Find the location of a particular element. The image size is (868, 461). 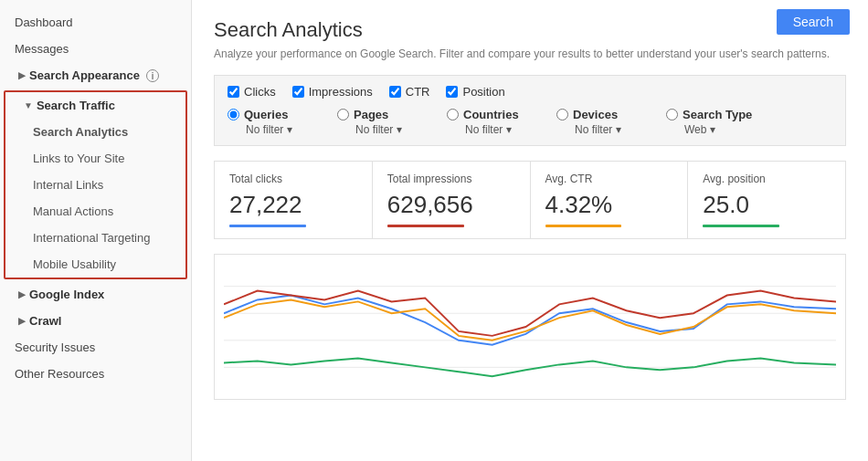

sidebar-item-links-to-your-site: Links to Your Site is located at coordinates (95, 159).